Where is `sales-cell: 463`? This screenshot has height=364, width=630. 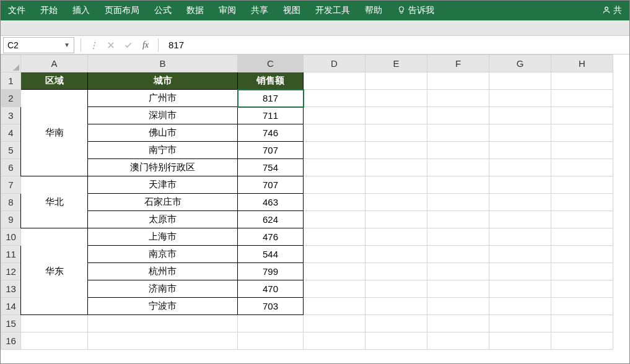
sales-cell: 463 is located at coordinates (271, 202).